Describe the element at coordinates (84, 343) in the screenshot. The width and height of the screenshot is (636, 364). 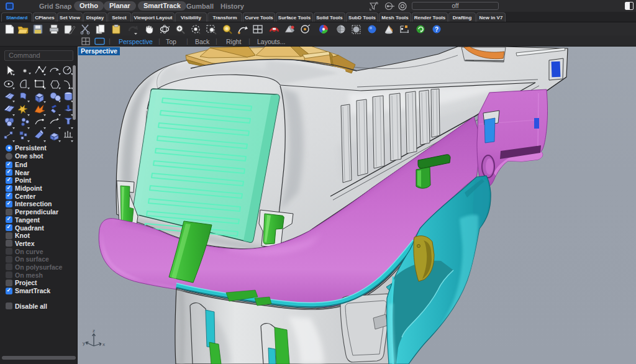
I see `svg-text: y` at that location.